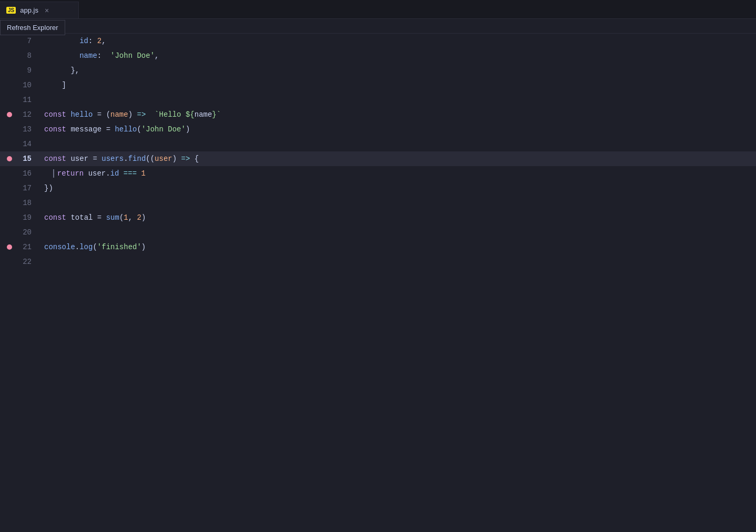 Image resolution: width=756 pixels, height=532 pixels. I want to click on line-content-7: id: 2,, so click(73, 41).